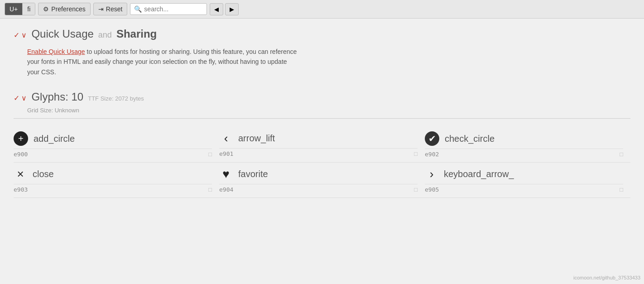  What do you see at coordinates (226, 174) in the screenshot?
I see `glyph-icon: ♥` at bounding box center [226, 174].